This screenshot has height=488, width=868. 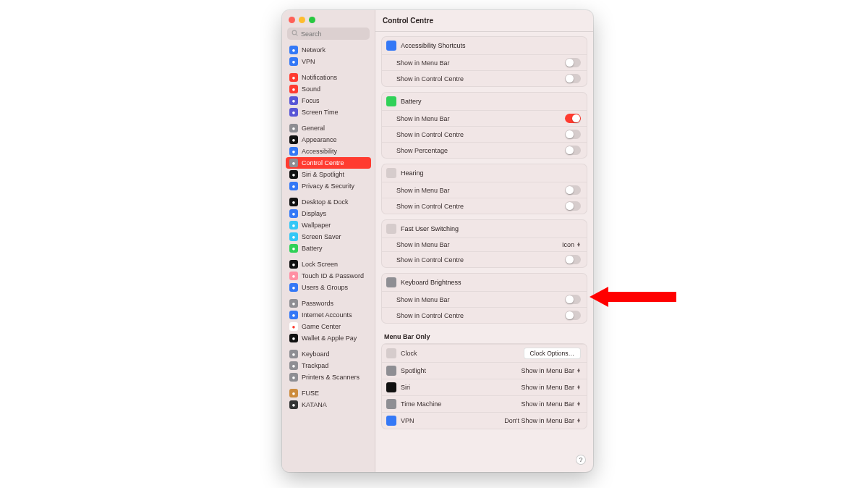 What do you see at coordinates (325, 287) in the screenshot?
I see `sidebar-item-label: Users & Groups` at bounding box center [325, 287].